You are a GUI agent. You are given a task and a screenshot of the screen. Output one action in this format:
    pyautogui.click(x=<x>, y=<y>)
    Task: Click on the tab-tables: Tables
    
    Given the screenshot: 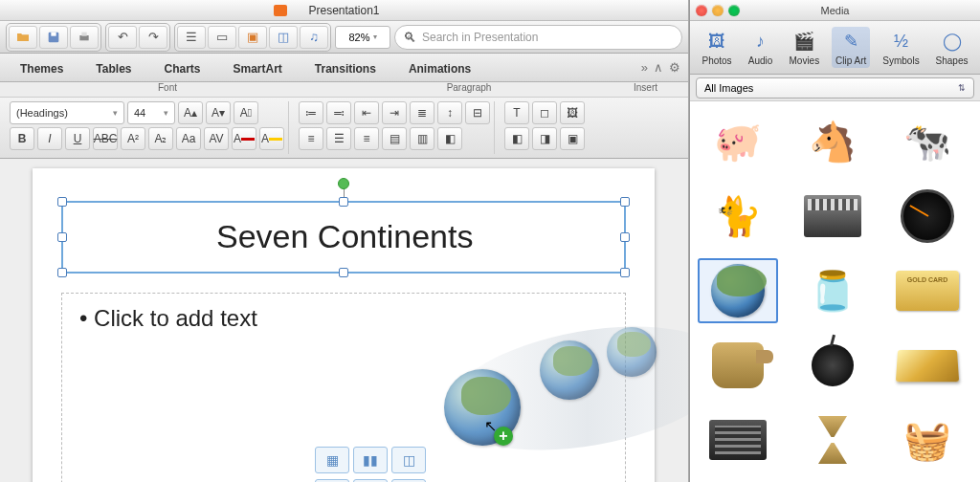 What is the action you would take?
    pyautogui.click(x=113, y=68)
    